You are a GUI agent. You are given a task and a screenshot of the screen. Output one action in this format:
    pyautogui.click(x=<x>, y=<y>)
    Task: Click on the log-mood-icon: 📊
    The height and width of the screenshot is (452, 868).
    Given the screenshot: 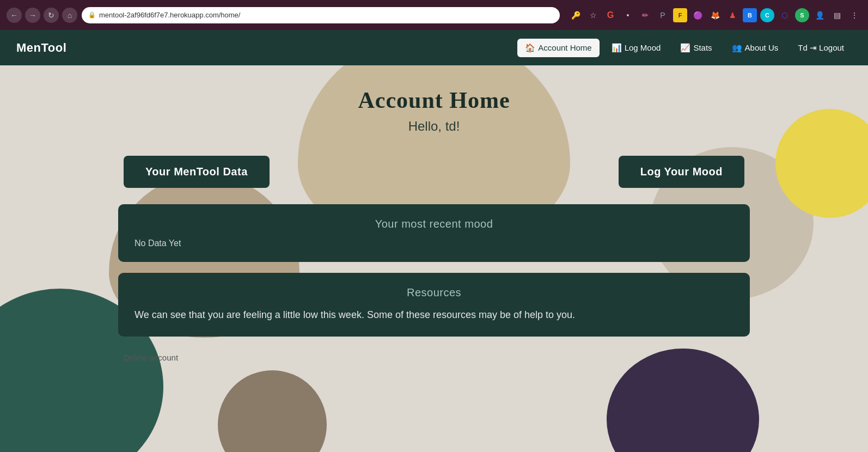 What is the action you would take?
    pyautogui.click(x=616, y=48)
    